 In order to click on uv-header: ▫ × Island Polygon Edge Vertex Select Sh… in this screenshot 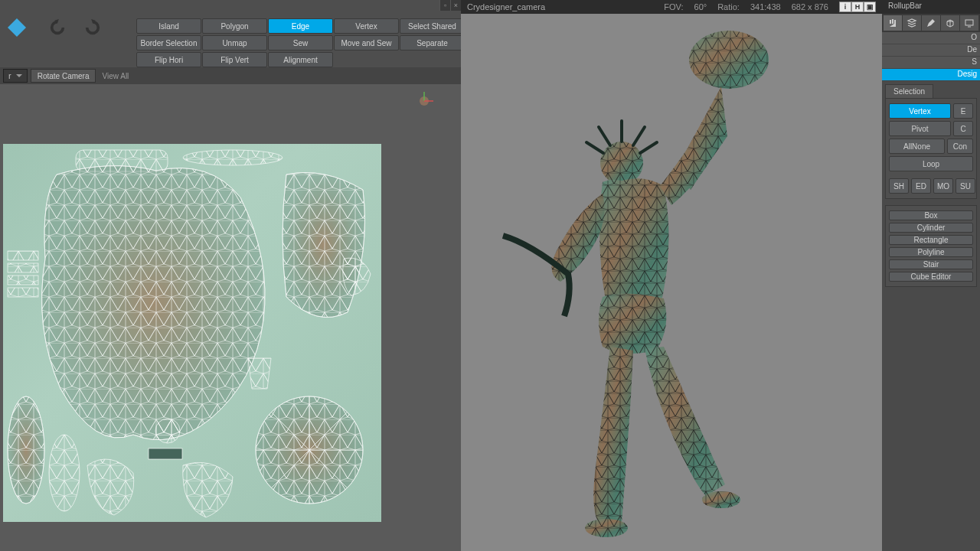, I will do `click(230, 34)`.